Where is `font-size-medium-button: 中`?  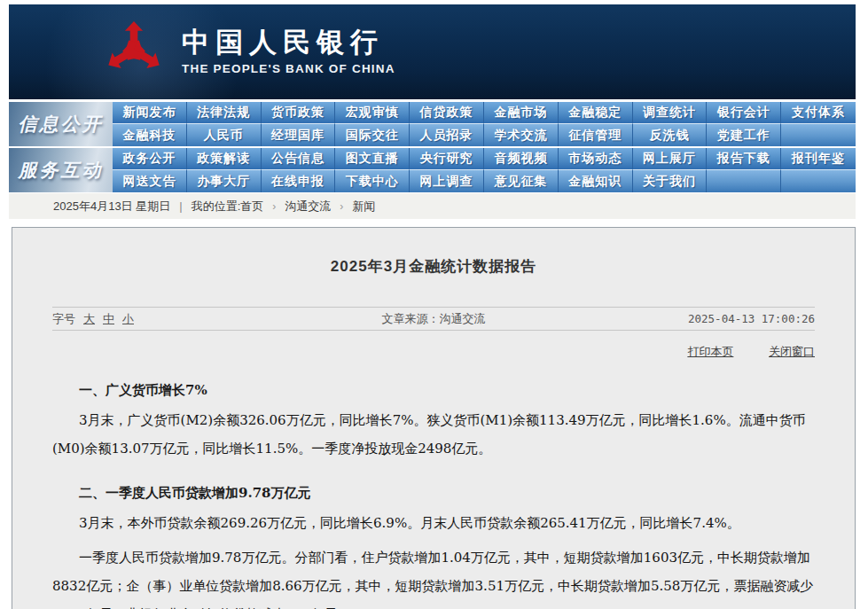
font-size-medium-button: 中 is located at coordinates (108, 319).